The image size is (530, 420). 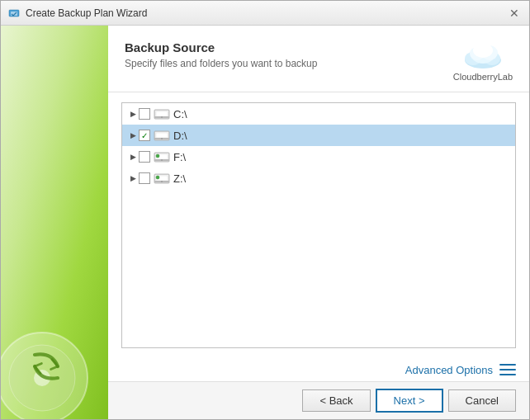 What do you see at coordinates (180, 157) in the screenshot?
I see `drive-label-f: F:\` at bounding box center [180, 157].